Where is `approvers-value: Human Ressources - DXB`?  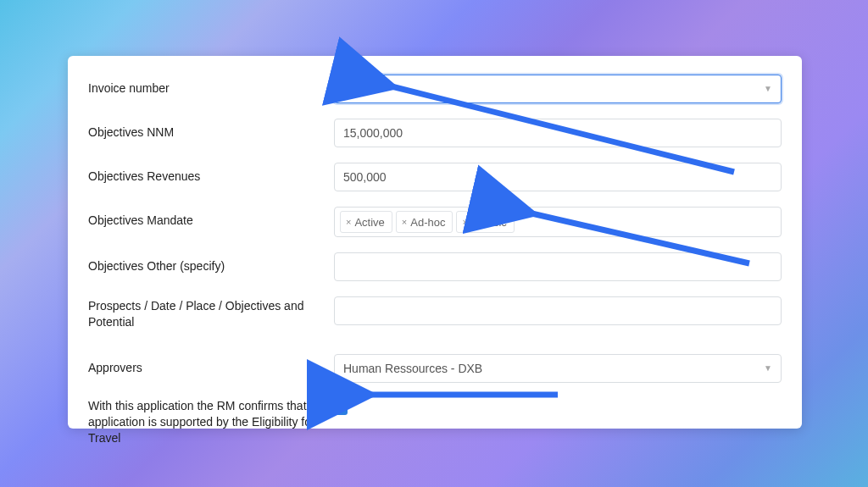
approvers-value: Human Ressources - DXB is located at coordinates (413, 368).